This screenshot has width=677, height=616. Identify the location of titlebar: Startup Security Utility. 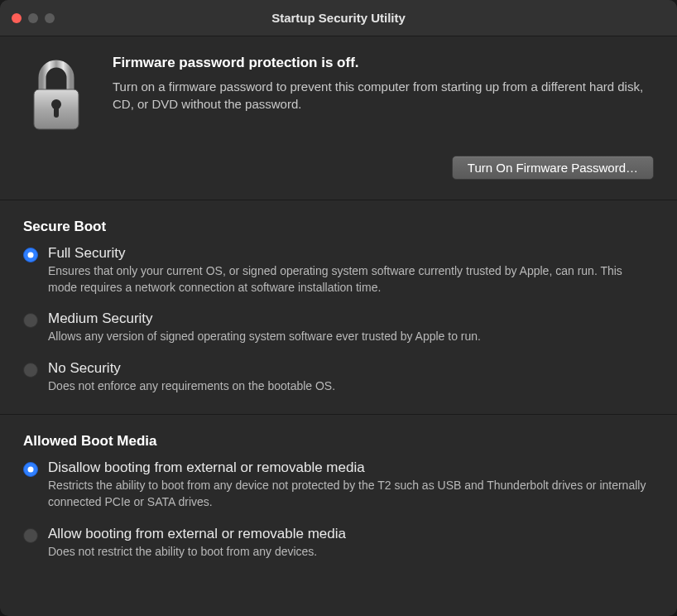
(338, 18).